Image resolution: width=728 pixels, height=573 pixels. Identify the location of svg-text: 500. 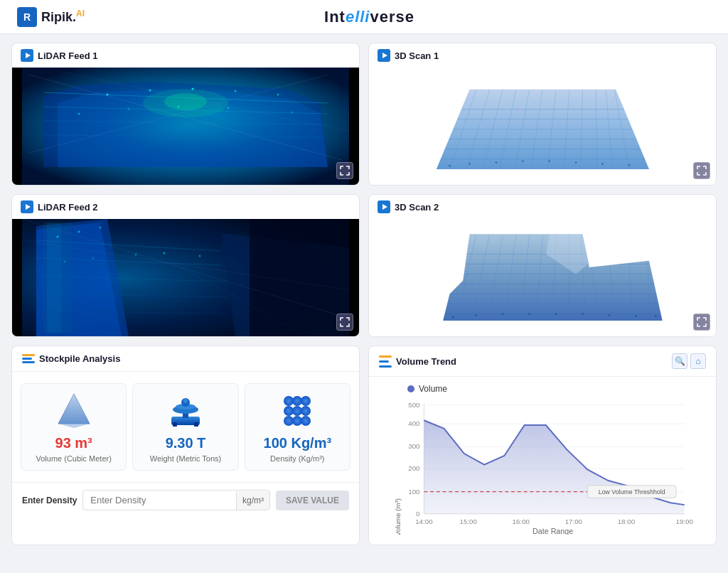
(414, 405).